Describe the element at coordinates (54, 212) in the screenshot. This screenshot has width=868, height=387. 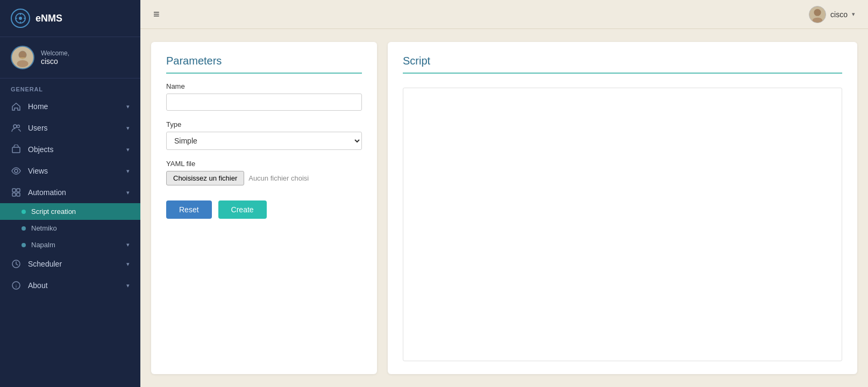
I see `sidebar-sub-label-script-creation: Script creation` at that location.